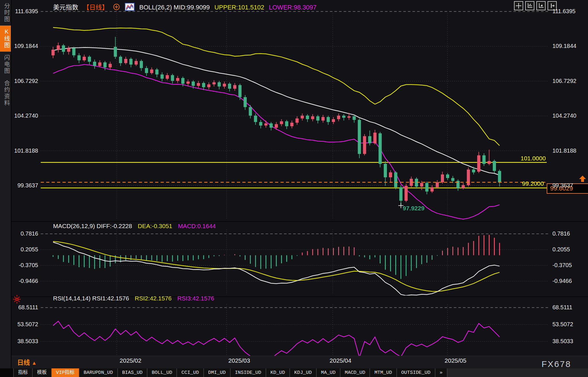  Describe the element at coordinates (355, 373) in the screenshot. I see `tab-MACD_UD: MACD_UD` at that location.